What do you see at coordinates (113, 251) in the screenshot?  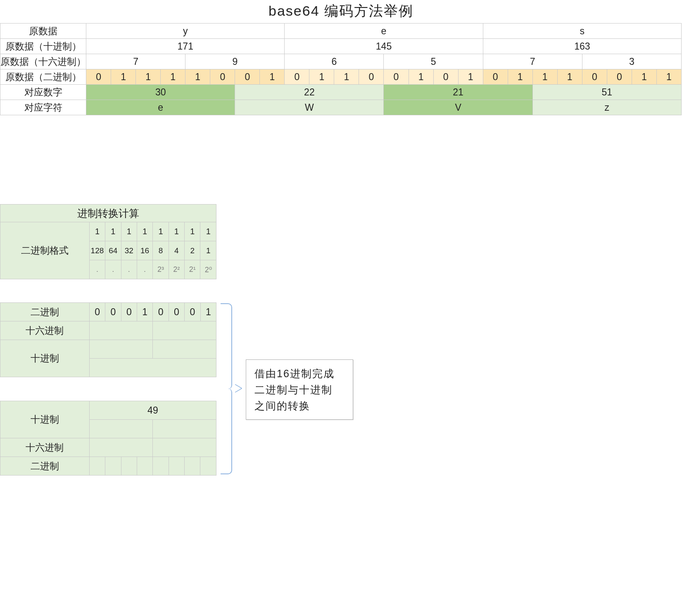 I see `weight-1: 64` at bounding box center [113, 251].